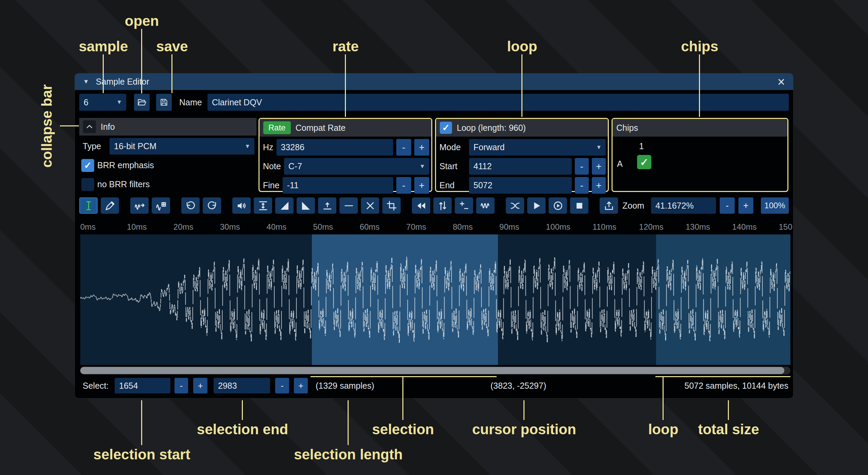 Image resolution: width=868 pixels, height=475 pixels. I want to click on selection-start-decrease-button: -, so click(181, 386).